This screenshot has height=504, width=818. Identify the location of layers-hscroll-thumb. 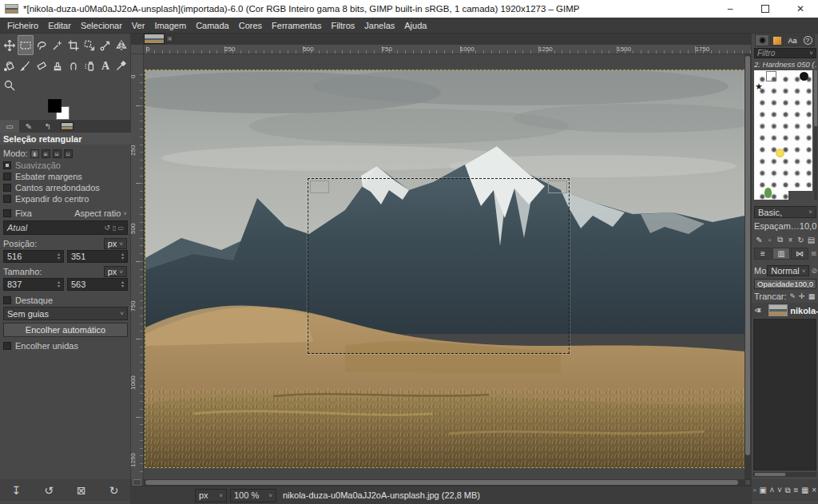
(770, 474).